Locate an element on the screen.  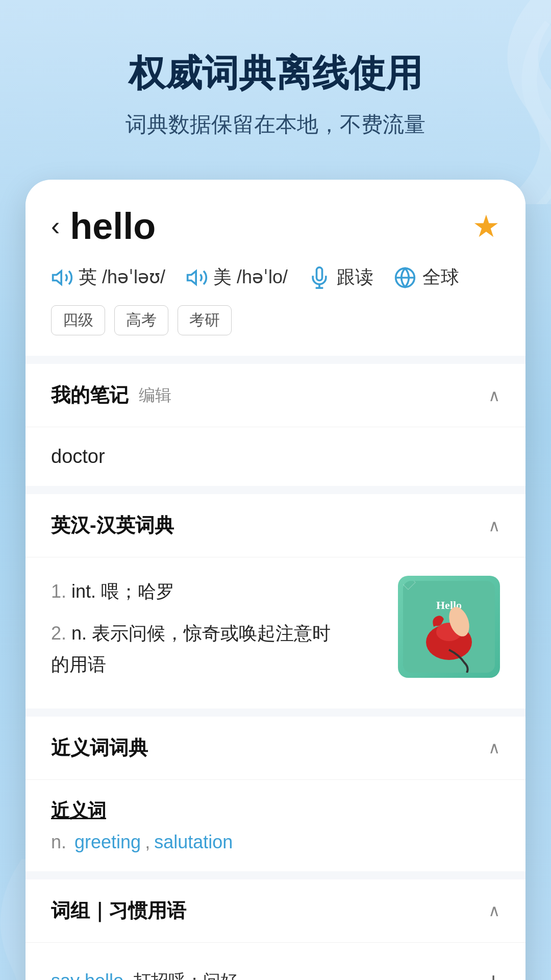
microphone-icon is located at coordinates (319, 278).